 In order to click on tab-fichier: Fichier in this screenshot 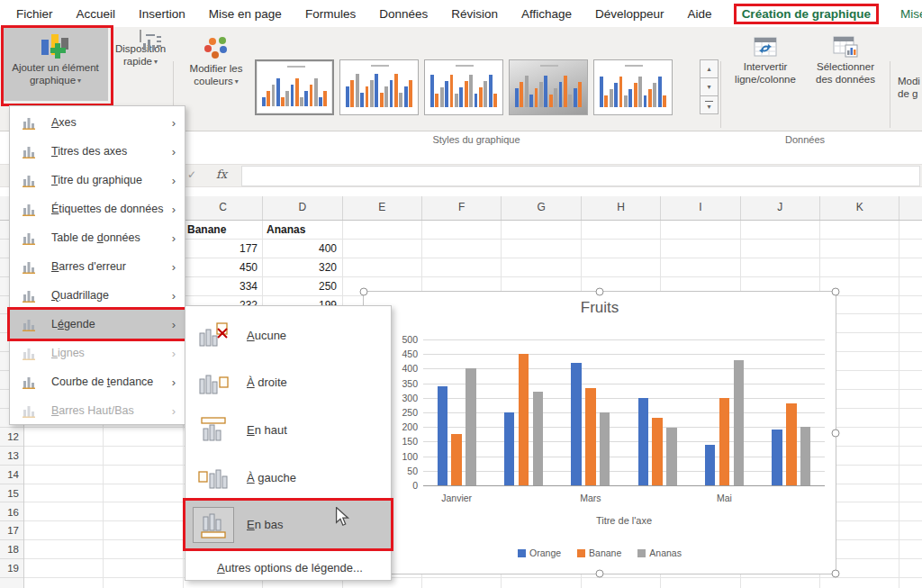, I will do `click(34, 14)`.